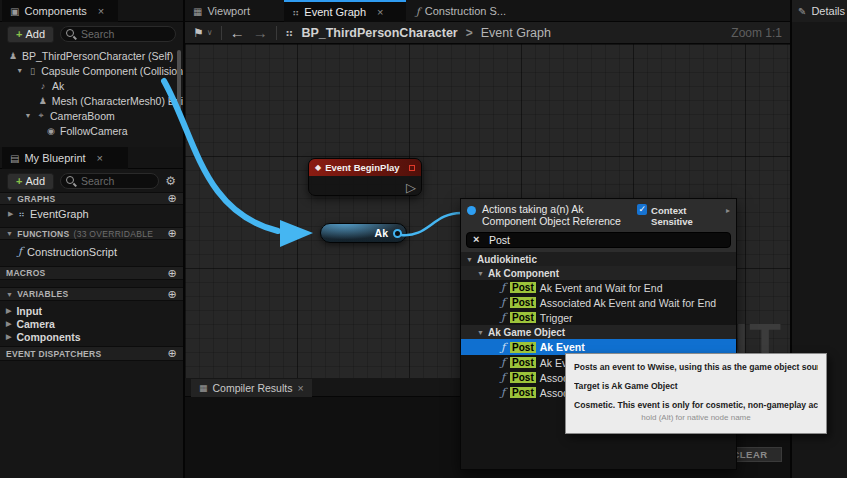  I want to click on section-label: GRAPHS, so click(36, 199).